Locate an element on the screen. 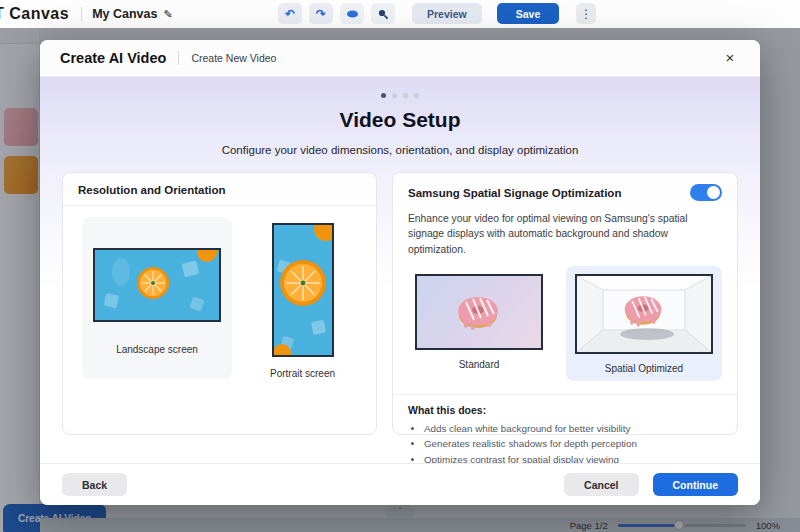  standard-option-label: Standard is located at coordinates (479, 364).